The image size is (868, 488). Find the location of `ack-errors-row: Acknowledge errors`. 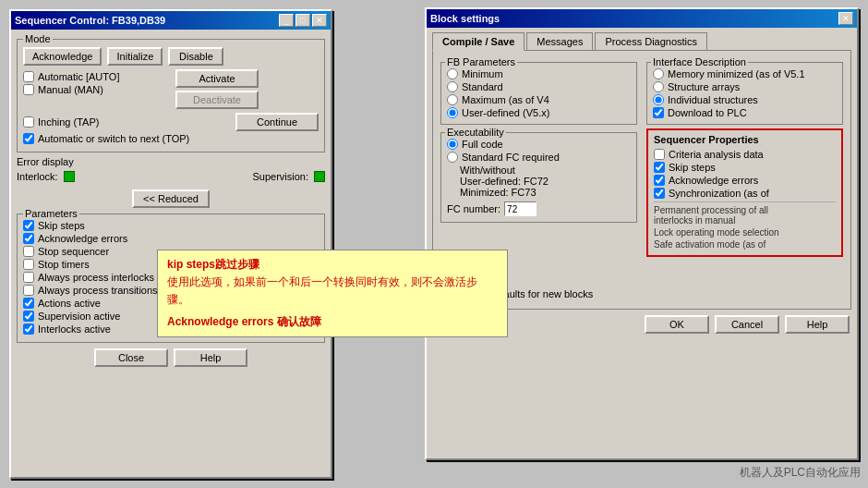

ack-errors-row: Acknowledge errors is located at coordinates (171, 238).